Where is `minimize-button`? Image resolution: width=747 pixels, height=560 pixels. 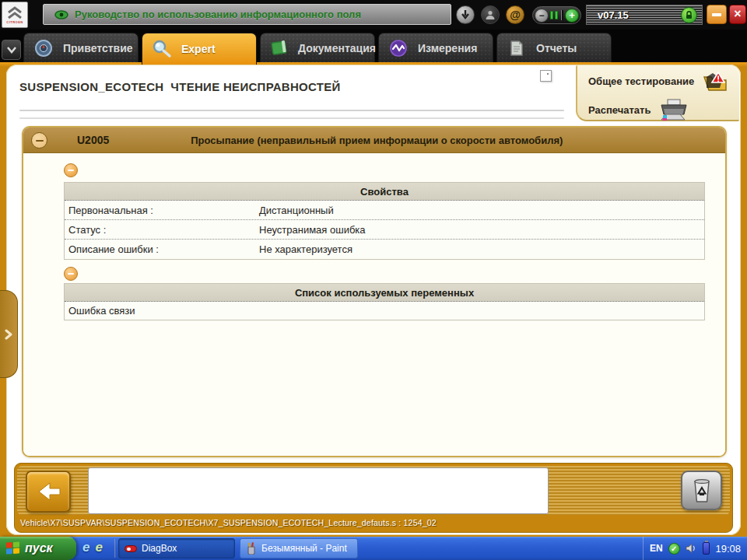 minimize-button is located at coordinates (717, 14).